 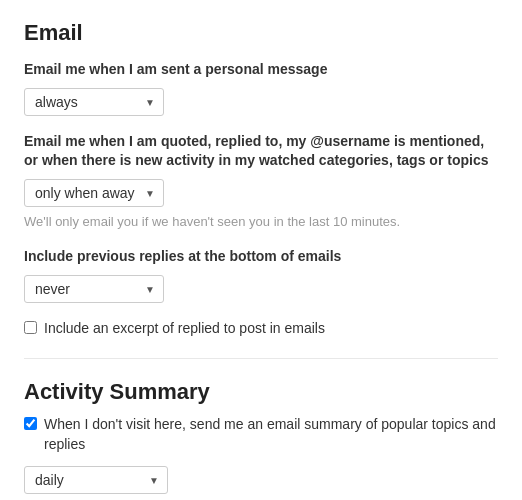 I want to click on excerpt-checkbox-label: Include an excerpt of replied to post in…, so click(x=184, y=329).